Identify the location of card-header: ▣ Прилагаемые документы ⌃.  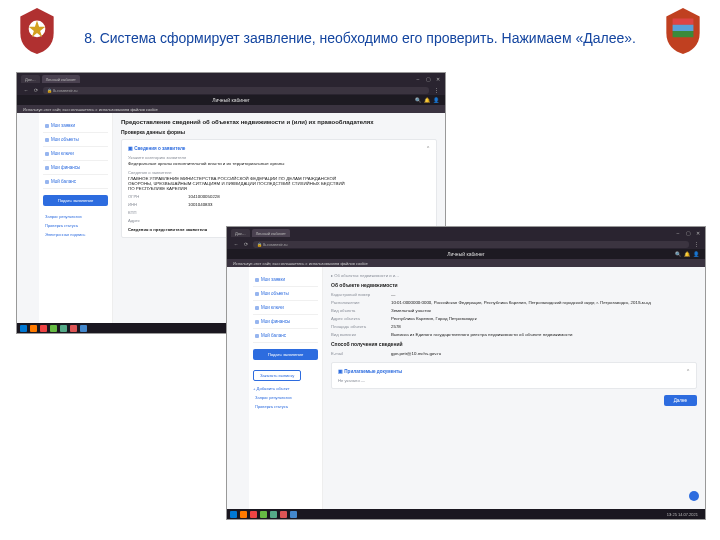
(514, 371).